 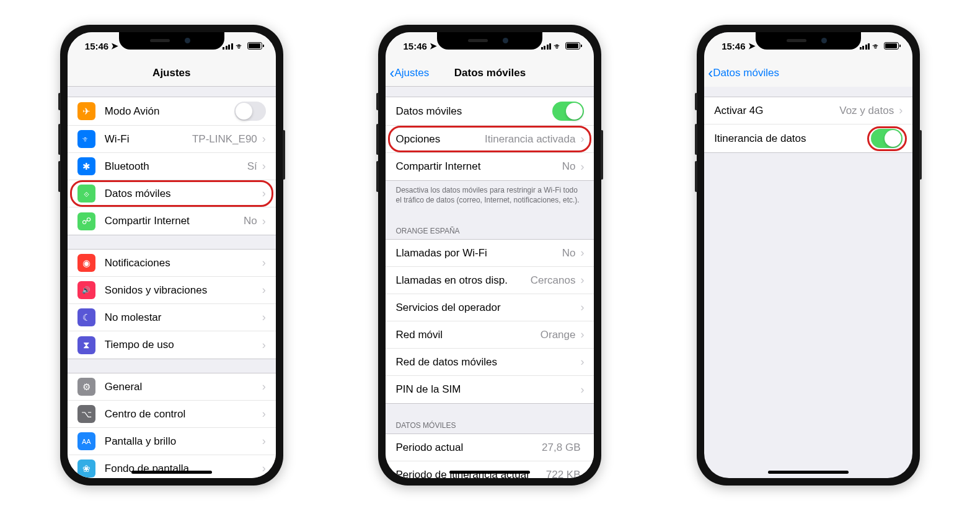 I want to click on row-hotspot2: Compartir InternetNo›, so click(x=490, y=167).